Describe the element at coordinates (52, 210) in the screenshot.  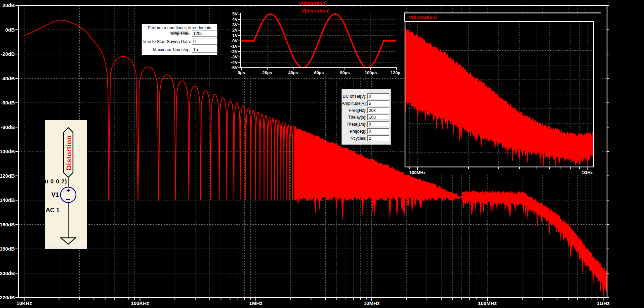
I see `spice-directive-ac1: AC 1` at that location.